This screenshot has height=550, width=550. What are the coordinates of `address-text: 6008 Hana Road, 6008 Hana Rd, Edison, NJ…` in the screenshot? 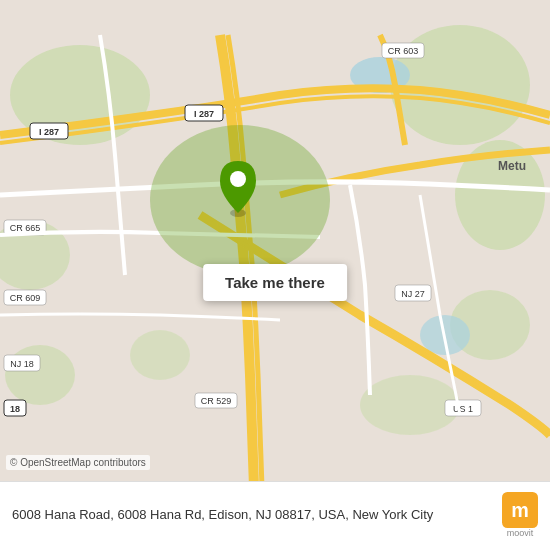 It's located at (257, 515).